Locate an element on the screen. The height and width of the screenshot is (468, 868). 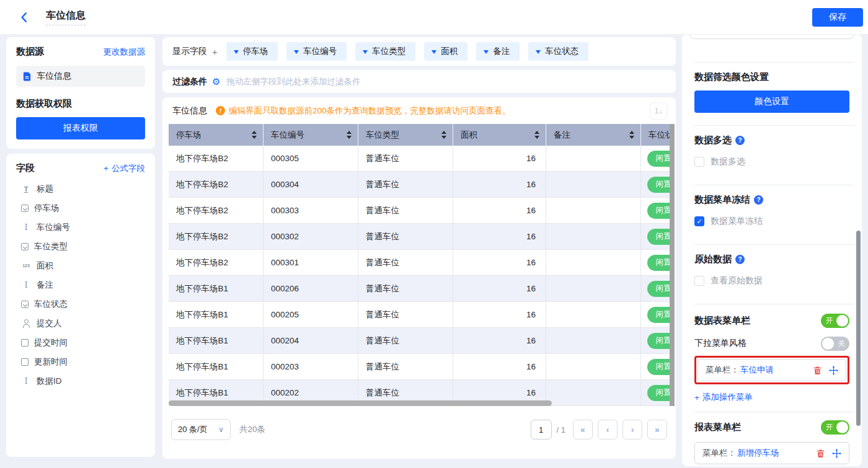
cell-note is located at coordinates (594, 367).